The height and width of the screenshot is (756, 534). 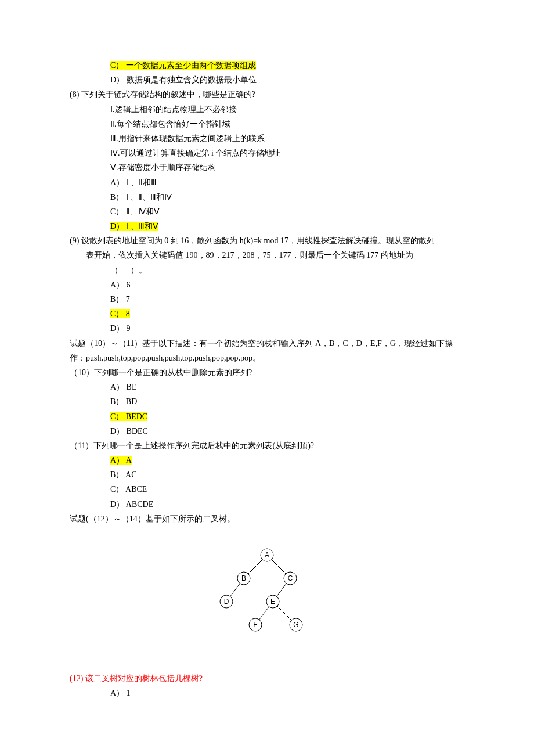 What do you see at coordinates (267, 94) in the screenshot?
I see `q8-stem: (8) 下列关于链式存储结构的叙述中，哪些是正确的?` at bounding box center [267, 94].